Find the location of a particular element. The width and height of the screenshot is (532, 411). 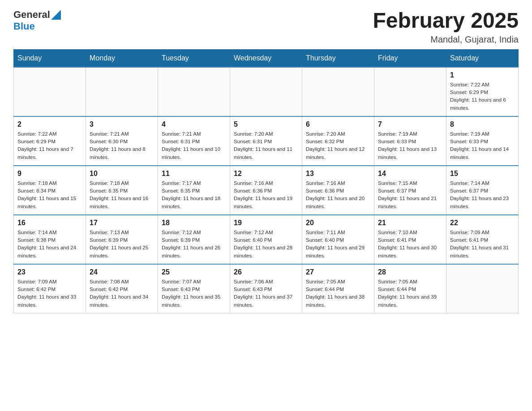

calendar-cell: 28Sunrise: 7:05 AMSunset: 6:44 PMDayligh… is located at coordinates (410, 289).